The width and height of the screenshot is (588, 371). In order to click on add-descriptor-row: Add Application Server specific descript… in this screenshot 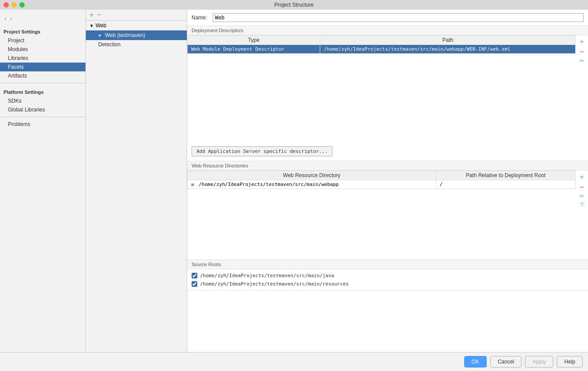, I will do `click(388, 152)`.